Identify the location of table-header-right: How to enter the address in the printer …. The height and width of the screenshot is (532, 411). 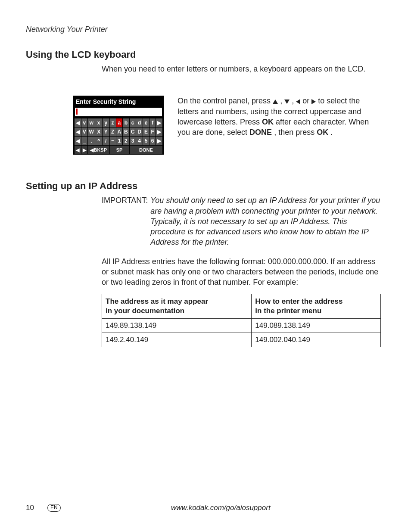
(316, 306).